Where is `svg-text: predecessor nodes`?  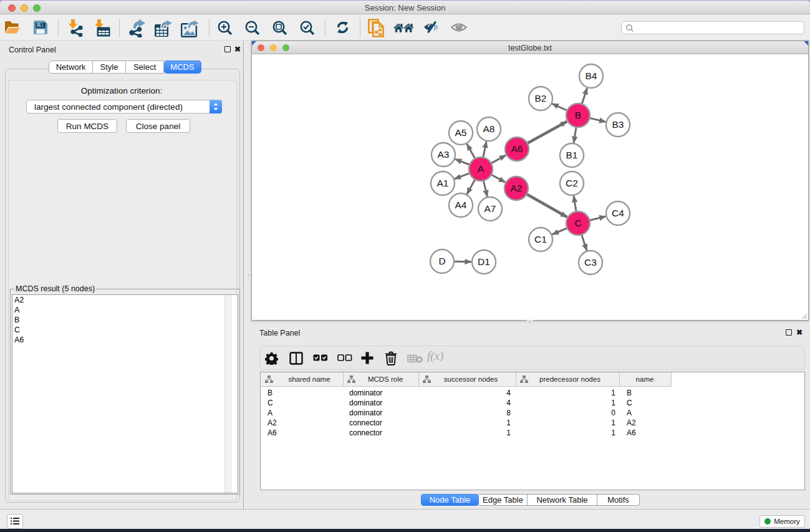
svg-text: predecessor nodes is located at coordinates (570, 379).